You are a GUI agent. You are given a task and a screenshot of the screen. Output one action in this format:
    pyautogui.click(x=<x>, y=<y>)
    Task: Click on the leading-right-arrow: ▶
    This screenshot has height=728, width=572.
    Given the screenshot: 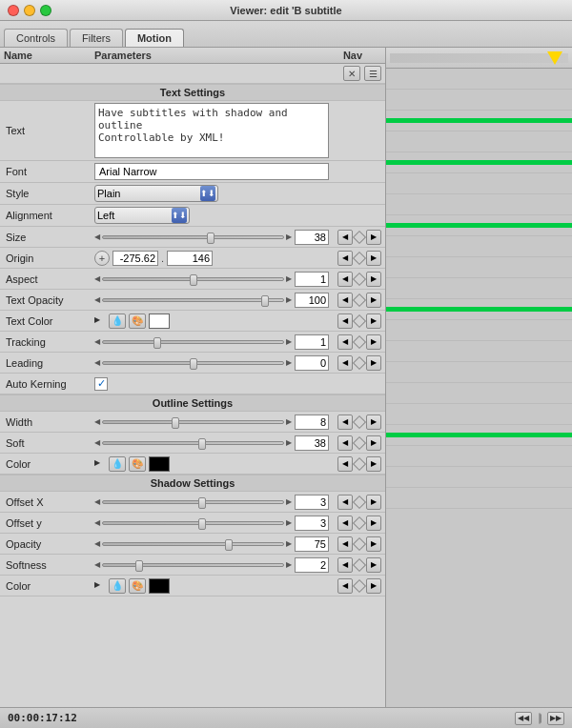 What is the action you would take?
    pyautogui.click(x=289, y=362)
    